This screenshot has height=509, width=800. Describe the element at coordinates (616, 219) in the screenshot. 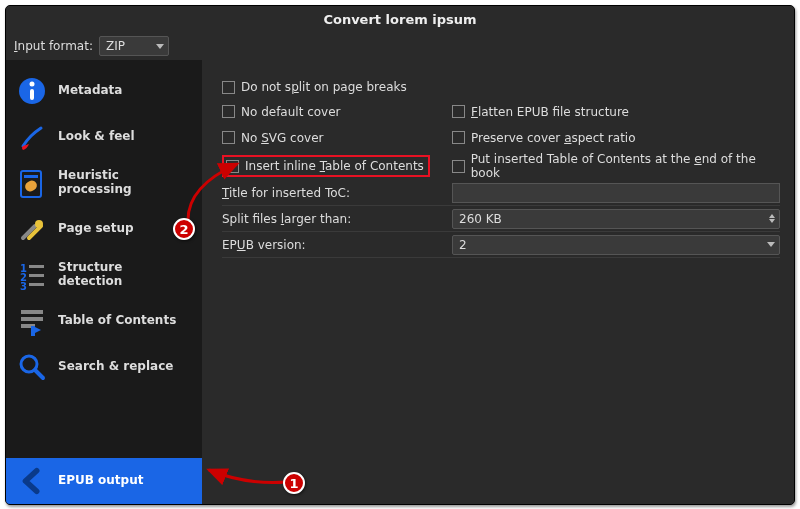

I see `spinner-split-size: 260 KB` at that location.